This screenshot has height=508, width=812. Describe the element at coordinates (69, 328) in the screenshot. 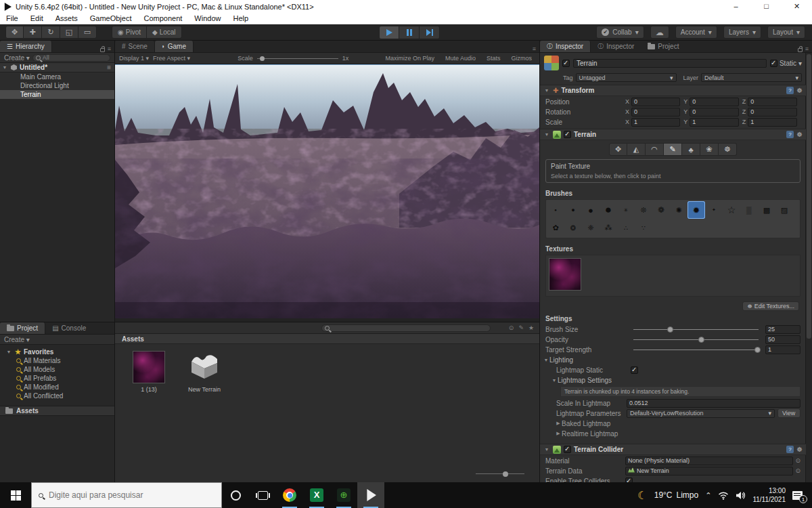

I see `tab-console: ▤Console` at that location.